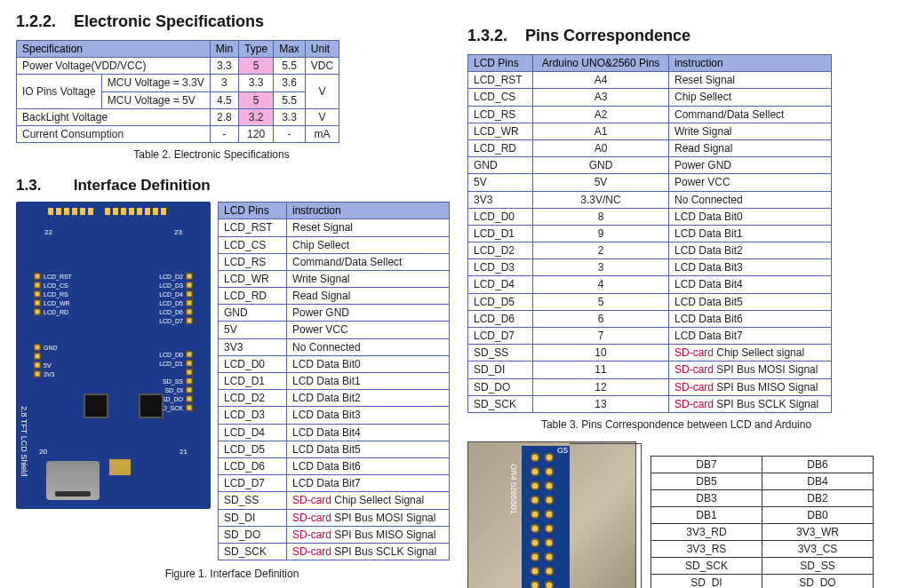 This screenshot has height=588, width=910. Describe the element at coordinates (818, 464) in the screenshot. I see `td: DB6` at that location.